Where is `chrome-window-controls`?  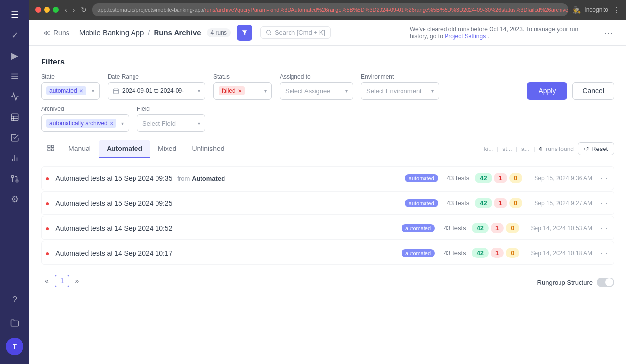 chrome-window-controls is located at coordinates (47, 10).